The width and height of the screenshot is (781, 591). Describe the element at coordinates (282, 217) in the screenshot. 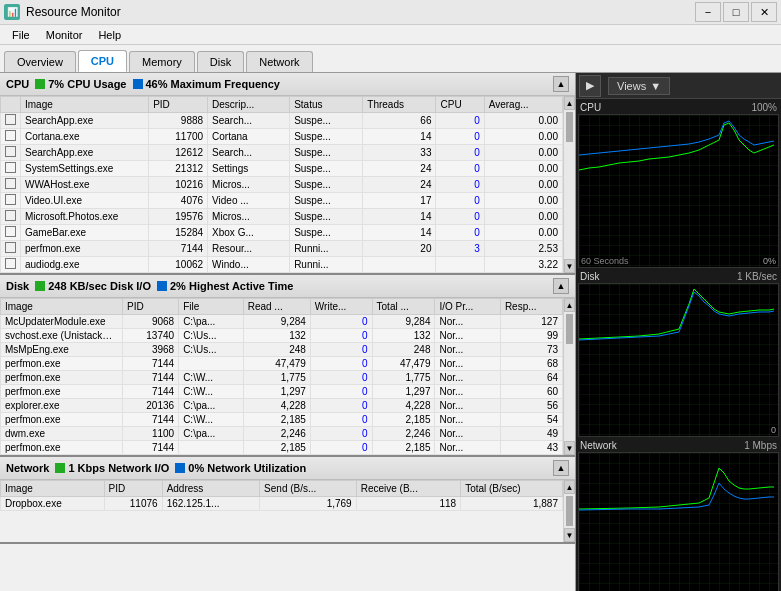

I see `table-row: Microsoft.Photos.exe 19576 Micros... Sus…` at that location.